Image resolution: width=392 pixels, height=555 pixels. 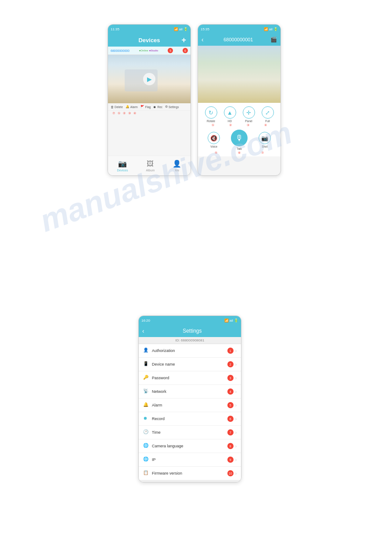 I want to click on action-bar: 🗑 Delete 🔔 Alarm 🚩 Flag ⏺ Rec ⚙ Settings, so click(x=149, y=107).